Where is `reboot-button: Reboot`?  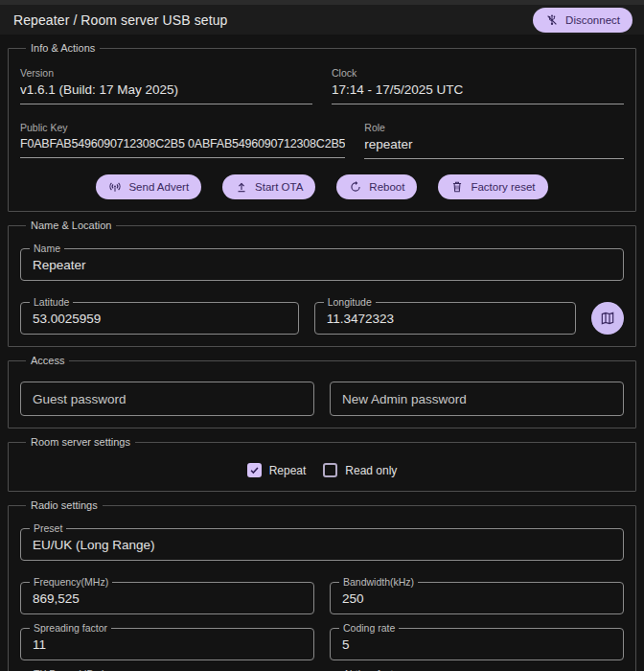 reboot-button: Reboot is located at coordinates (377, 187).